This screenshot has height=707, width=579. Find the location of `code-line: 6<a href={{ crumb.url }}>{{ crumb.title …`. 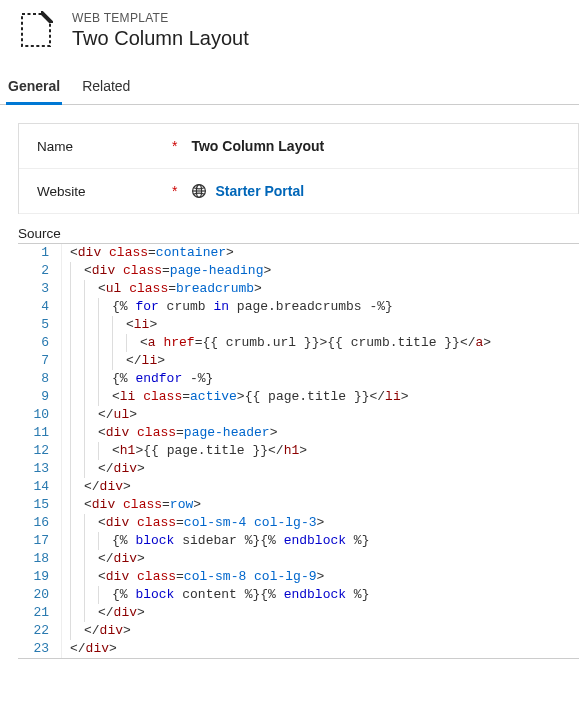

code-line: 6<a href={{ crumb.url }}>{{ crumb.title … is located at coordinates (298, 343).